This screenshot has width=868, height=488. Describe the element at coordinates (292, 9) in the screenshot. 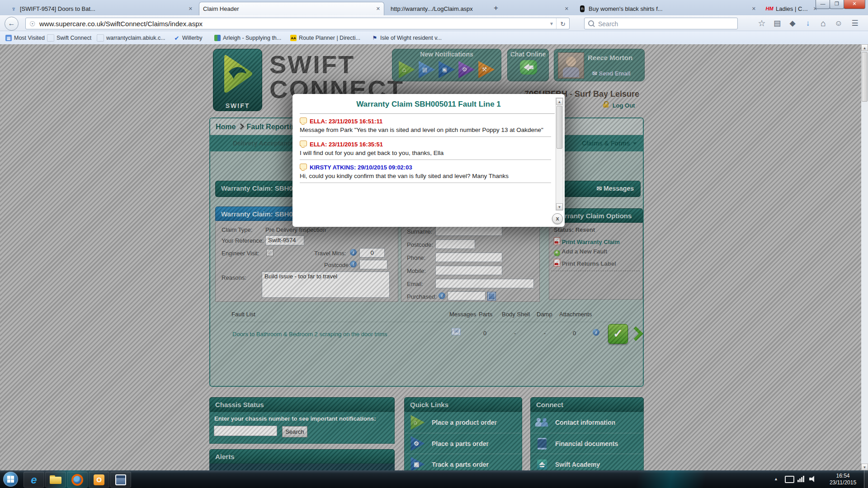

I see `tab-claim-header: Claim Header ✕` at that location.